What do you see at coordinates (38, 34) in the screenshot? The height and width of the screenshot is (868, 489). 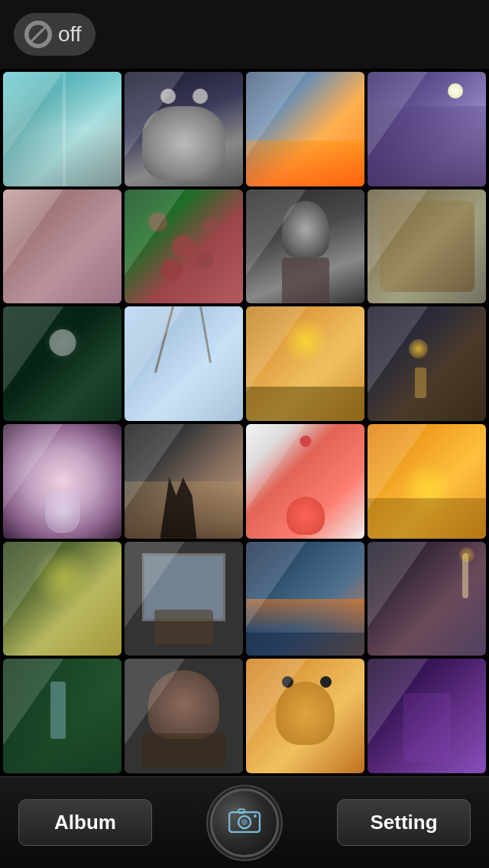 I see `no-entry-icon` at bounding box center [38, 34].